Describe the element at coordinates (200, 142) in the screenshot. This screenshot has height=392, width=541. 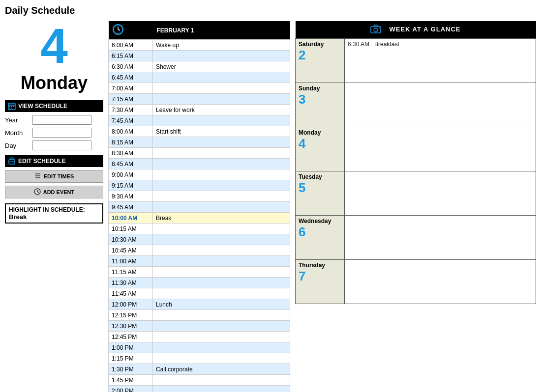
I see `table-row: 8:15 AM` at that location.